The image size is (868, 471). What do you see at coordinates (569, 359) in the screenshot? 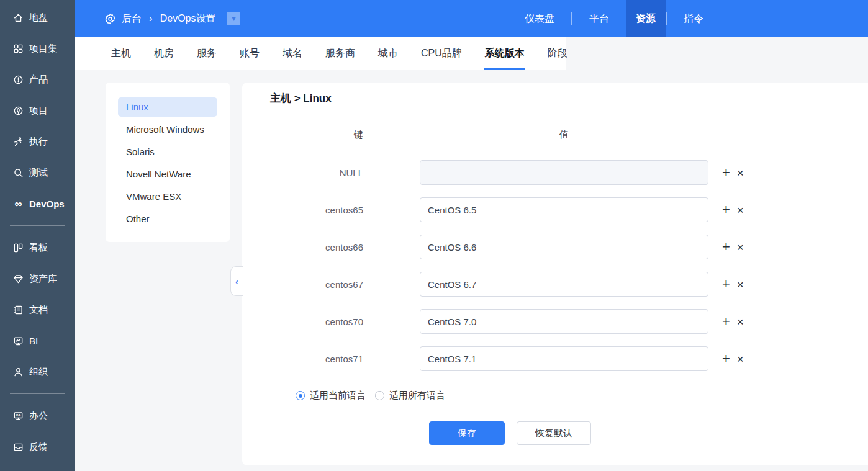
I see `table-row: centos71 + ×` at bounding box center [569, 359].